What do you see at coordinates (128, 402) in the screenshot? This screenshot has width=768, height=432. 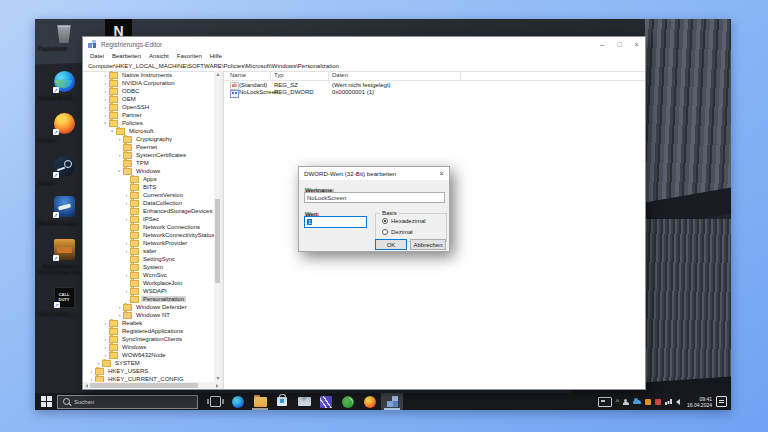 I see `search-input: Suchen` at bounding box center [128, 402].